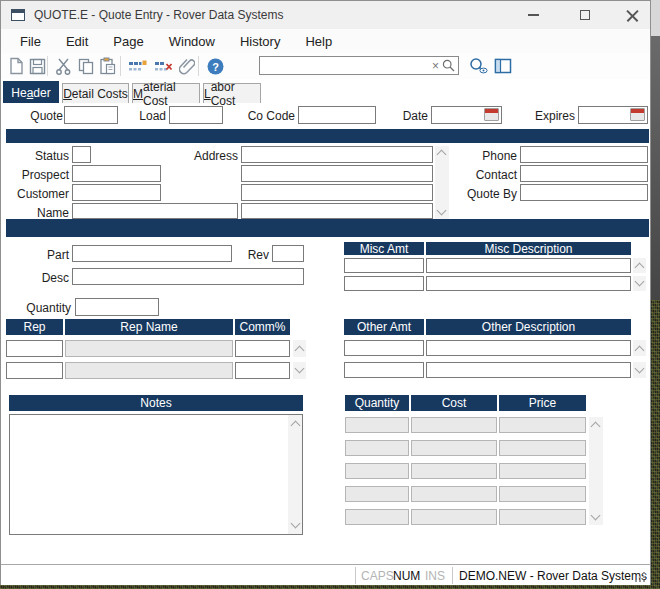 The height and width of the screenshot is (589, 660). I want to click on address-line2-input, so click(337, 174).